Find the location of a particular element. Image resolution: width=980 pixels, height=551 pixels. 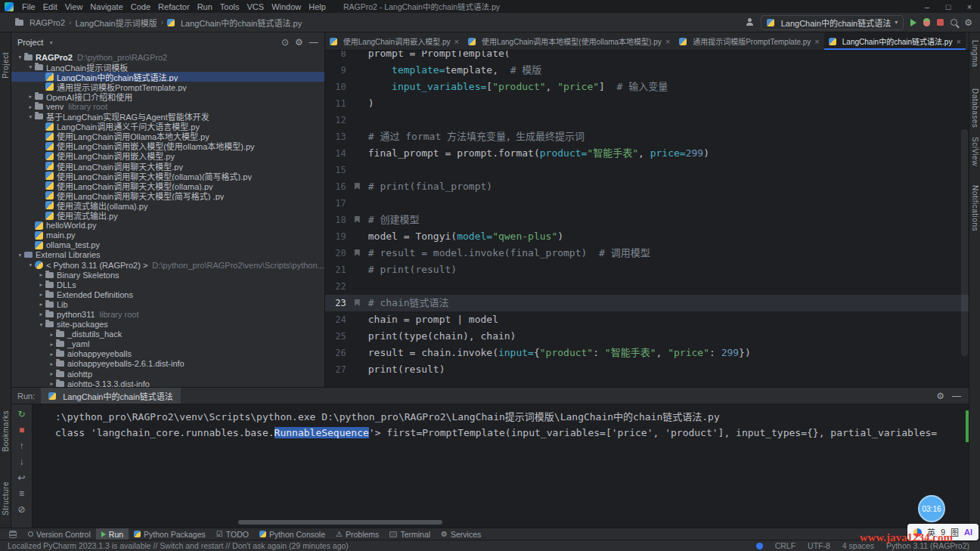

menu-run: Run is located at coordinates (205, 7).